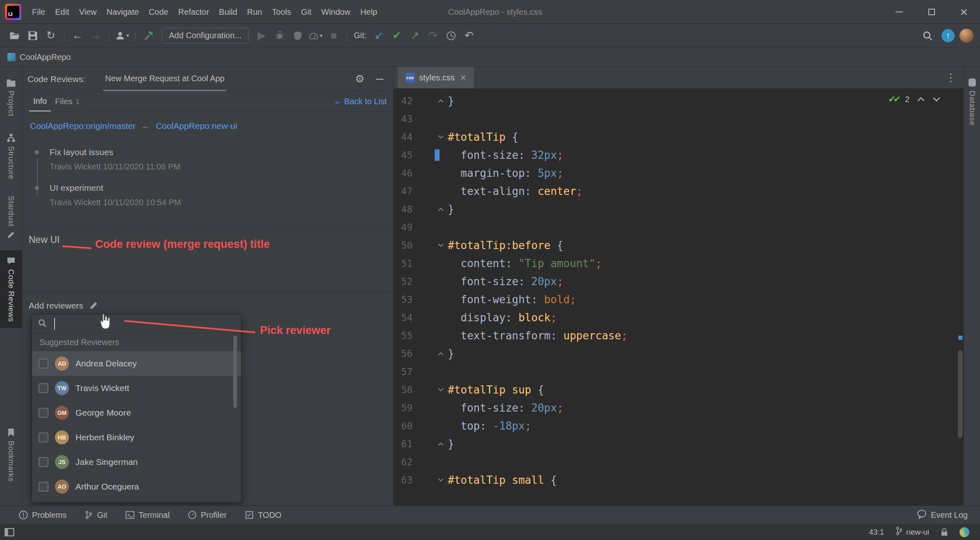 The width and height of the screenshot is (980, 540). I want to click on code-line: 44#totalTip {, so click(675, 137).